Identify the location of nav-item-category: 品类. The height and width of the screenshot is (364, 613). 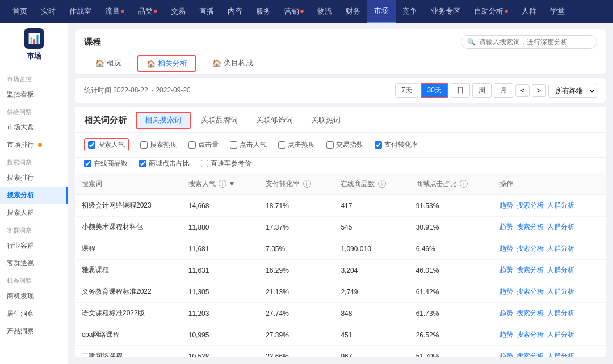
(148, 11).